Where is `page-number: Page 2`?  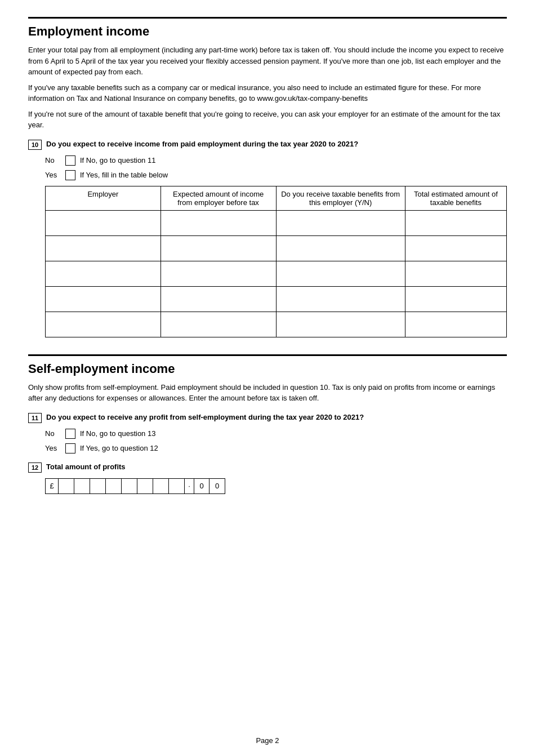
page-number: Page 2 is located at coordinates (267, 740).